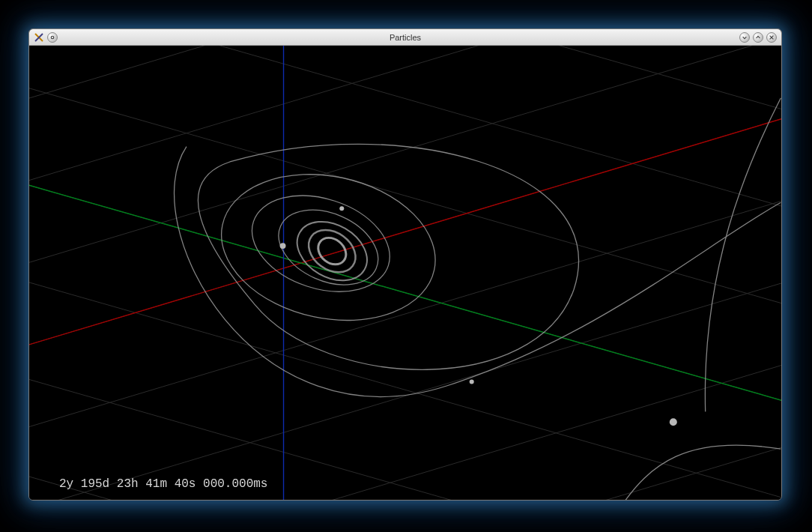 Image resolution: width=812 pixels, height=532 pixels. What do you see at coordinates (52, 37) in the screenshot?
I see `shade-button` at bounding box center [52, 37].